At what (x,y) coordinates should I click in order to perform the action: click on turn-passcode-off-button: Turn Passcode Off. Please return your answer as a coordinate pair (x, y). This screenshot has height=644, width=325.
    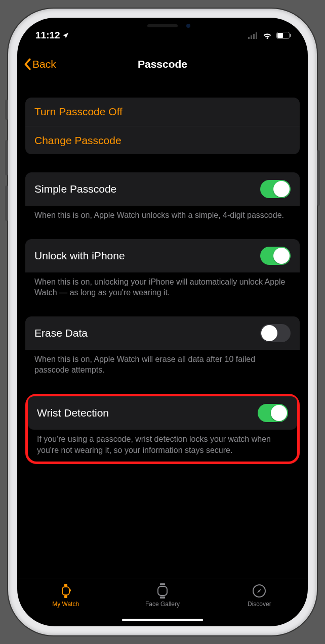
    Looking at the image, I should click on (162, 112).